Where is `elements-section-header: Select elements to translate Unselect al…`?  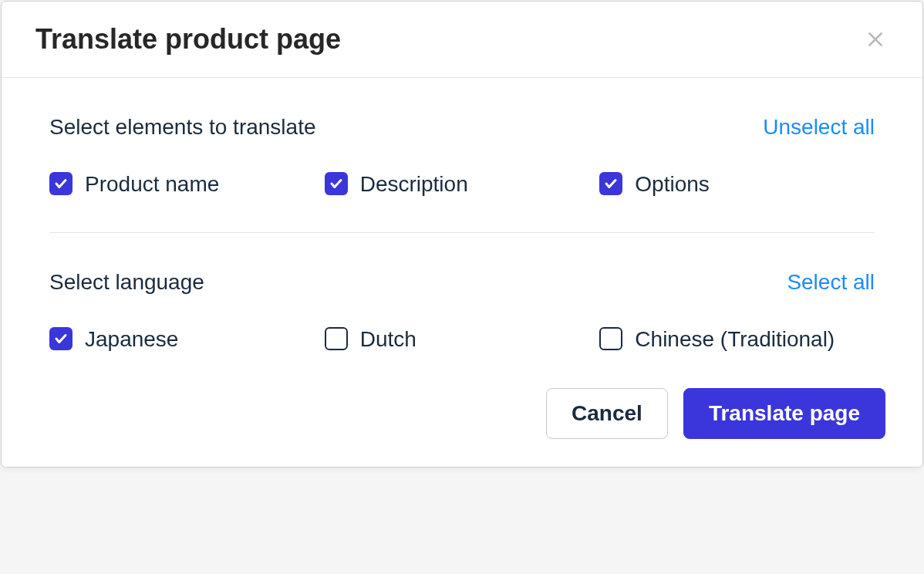 elements-section-header: Select elements to translate Unselect al… is located at coordinates (462, 127).